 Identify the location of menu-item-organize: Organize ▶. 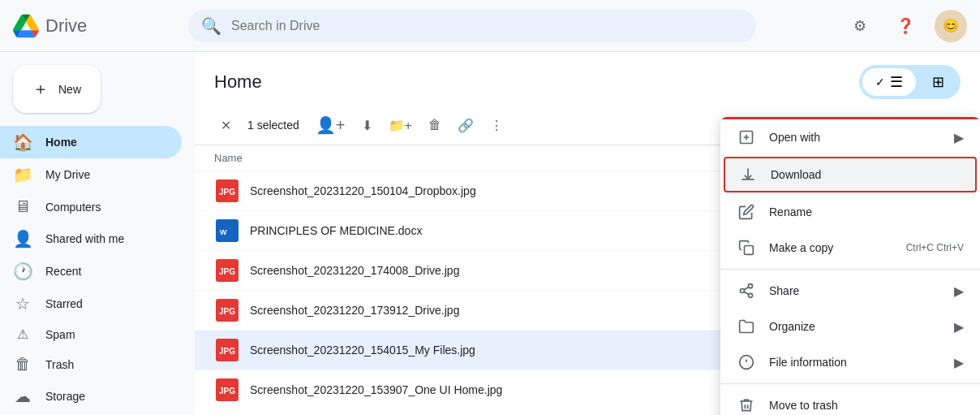
(850, 326).